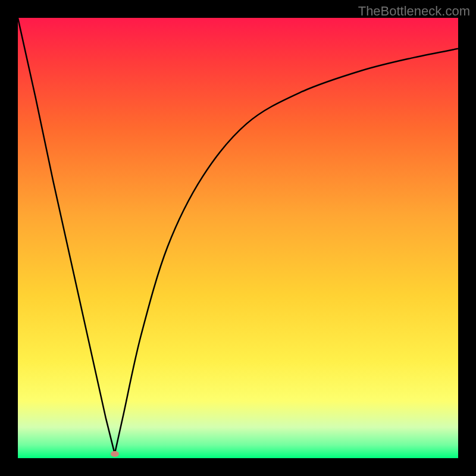 Image resolution: width=476 pixels, height=476 pixels. Describe the element at coordinates (115, 454) in the screenshot. I see `minimum-marker` at that location.